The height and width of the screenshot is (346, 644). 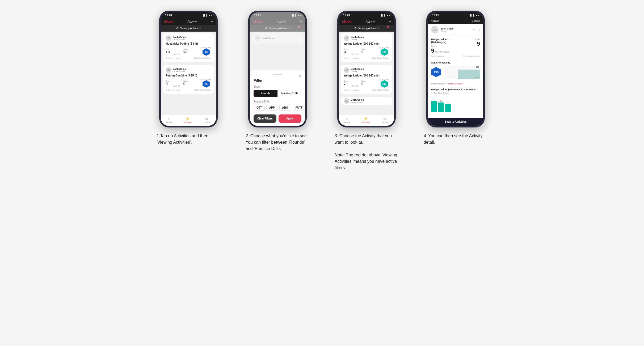 I want to click on avatar-1: JC, so click(x=169, y=38).